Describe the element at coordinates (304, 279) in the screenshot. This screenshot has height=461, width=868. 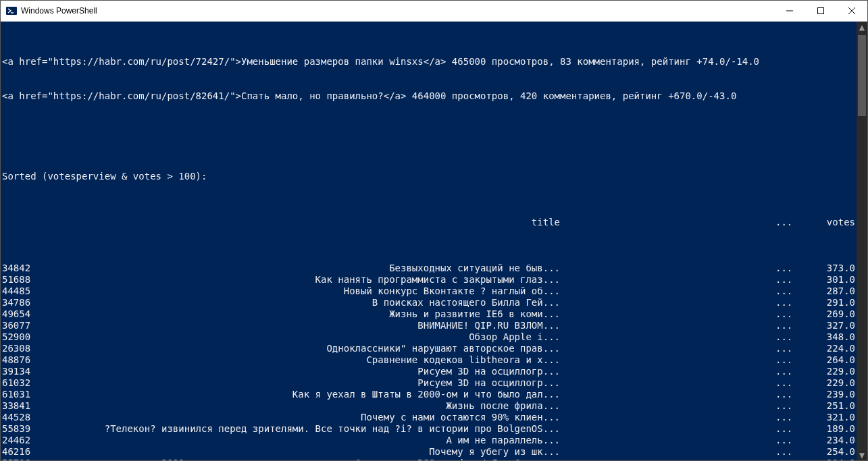
I see `row-title: Как нанять программиста с закрытыми глаз…` at that location.